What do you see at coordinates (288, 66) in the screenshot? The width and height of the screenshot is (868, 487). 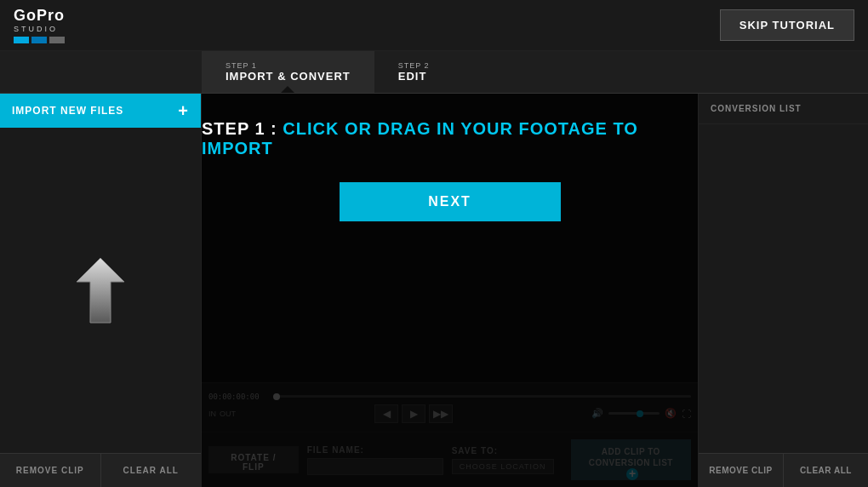 I see `step-1-num: STEP 1` at bounding box center [288, 66].